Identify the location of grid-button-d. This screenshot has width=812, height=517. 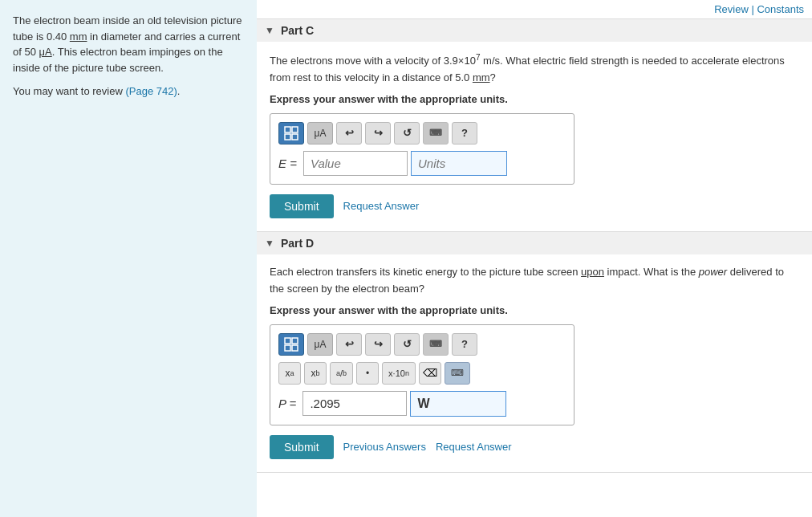
(291, 344).